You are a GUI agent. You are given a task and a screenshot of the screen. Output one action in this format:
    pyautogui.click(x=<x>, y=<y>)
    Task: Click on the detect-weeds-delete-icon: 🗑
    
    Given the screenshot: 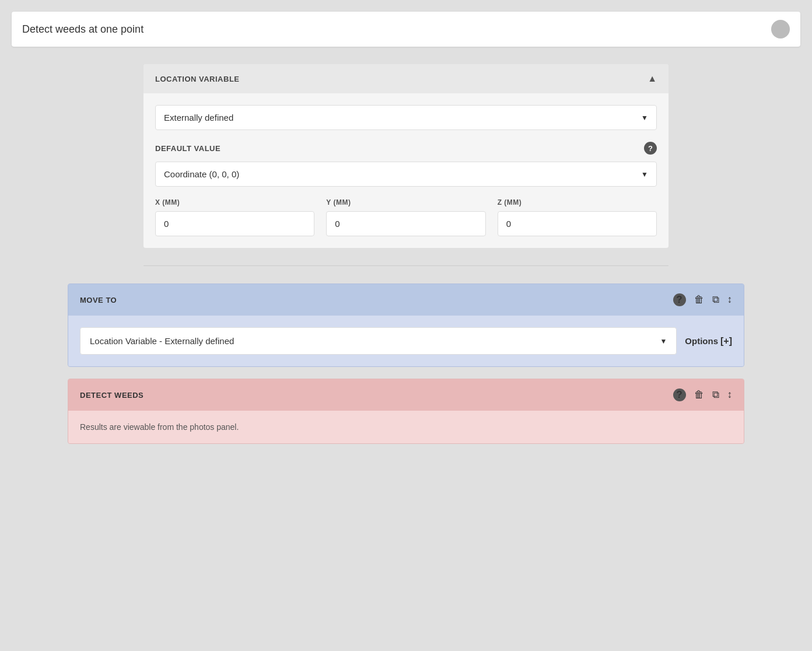 What is the action you would take?
    pyautogui.click(x=699, y=395)
    